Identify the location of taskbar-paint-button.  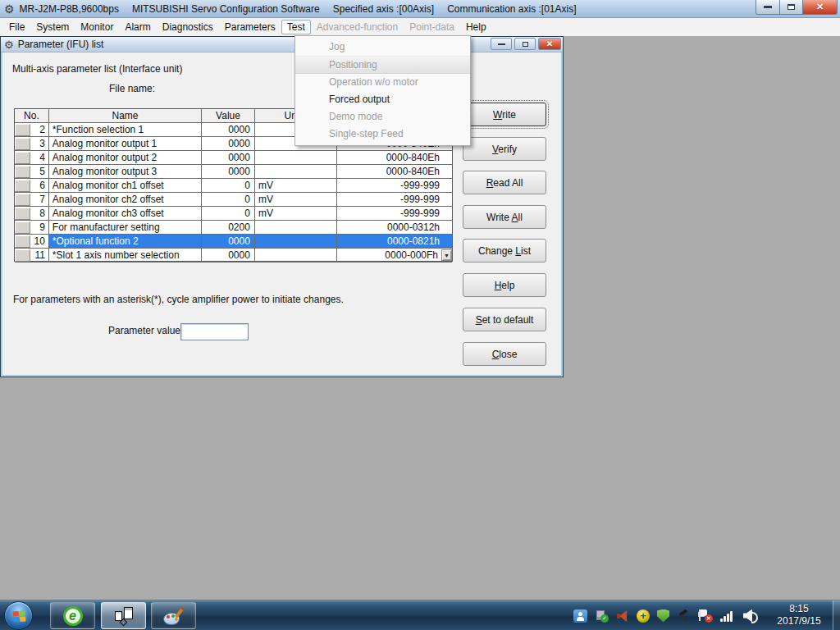
(174, 615).